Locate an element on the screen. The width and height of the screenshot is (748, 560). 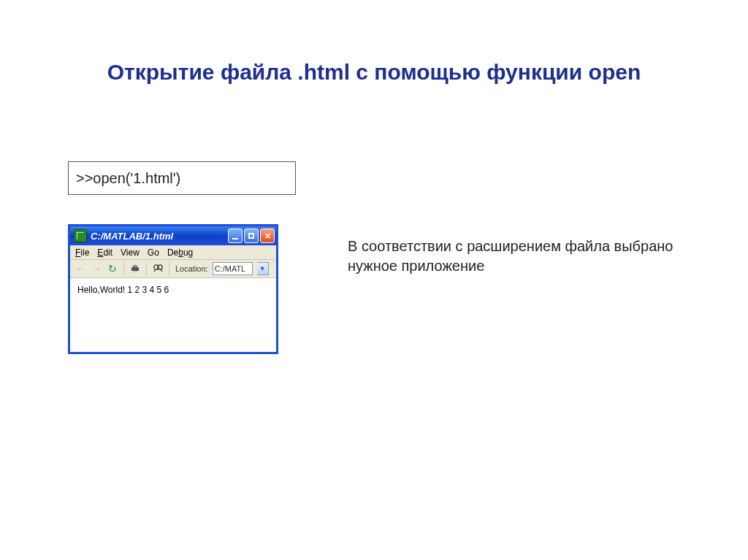
toolbar: ← → ↻ Location: C:/MATL ▼ is located at coordinates (173, 269).